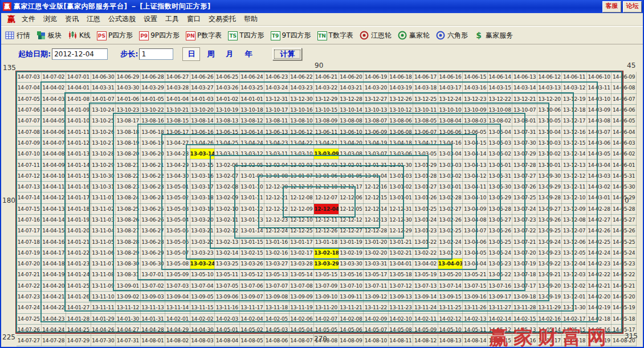  Describe the element at coordinates (401, 99) in the screenshot. I see `grid-cell: 13-12-26` at that location.